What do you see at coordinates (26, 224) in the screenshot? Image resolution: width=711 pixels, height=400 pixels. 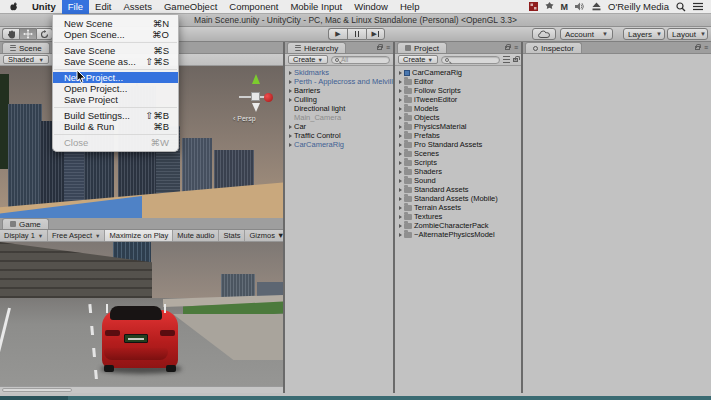 I see `tab-game: Game` at bounding box center [26, 224].